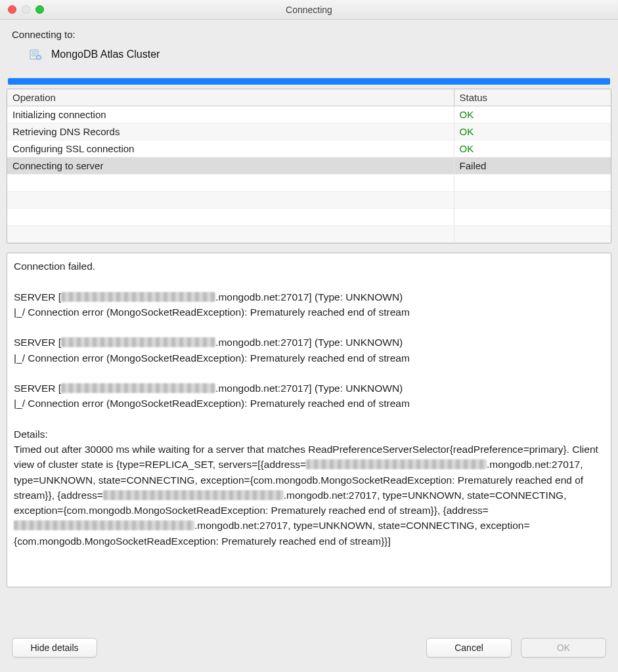  I want to click on connection-target-name: MongoDB Atlas Cluster, so click(105, 54).